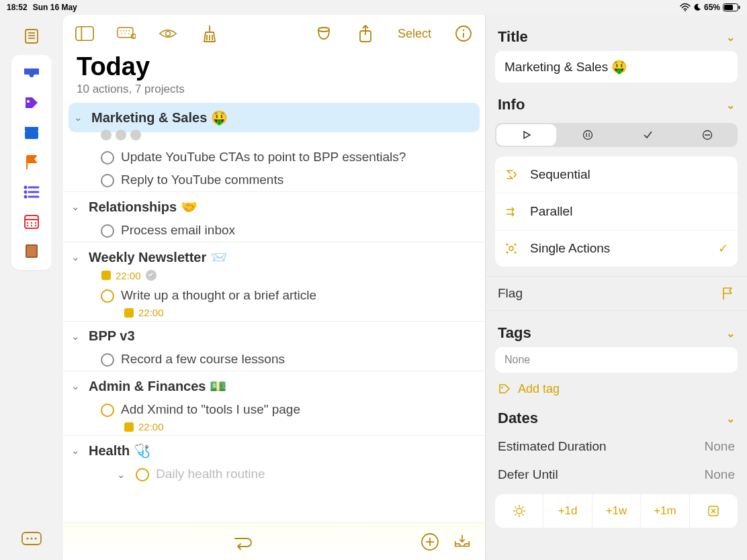 The width and height of the screenshot is (747, 560). Describe the element at coordinates (617, 414) in the screenshot. I see `inspector-dates-header: Dates ⌄` at that location.